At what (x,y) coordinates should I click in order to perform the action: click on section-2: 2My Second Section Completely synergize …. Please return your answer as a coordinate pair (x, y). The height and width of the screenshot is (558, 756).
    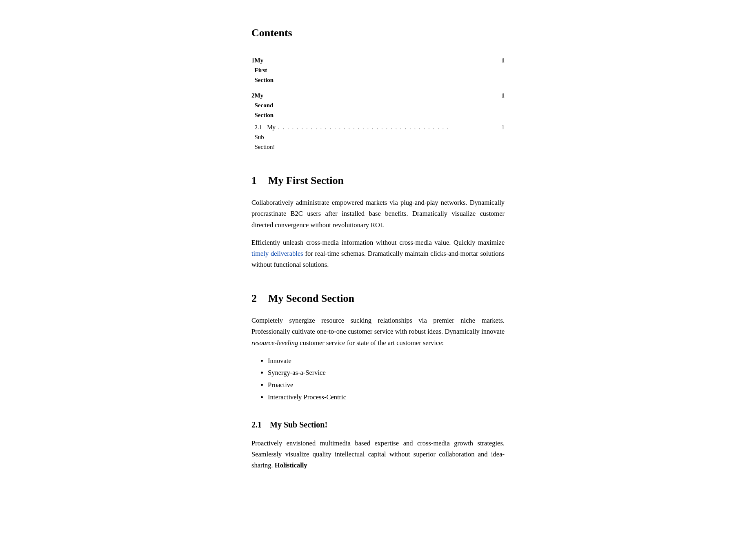
    Looking at the image, I should click on (378, 381).